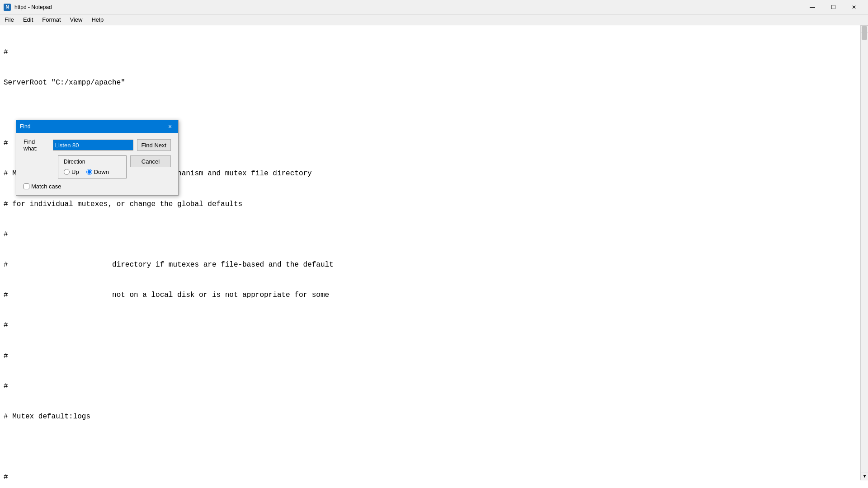 The image size is (868, 488). I want to click on titlebar-controls: — ☐ ✕, so click(833, 7).